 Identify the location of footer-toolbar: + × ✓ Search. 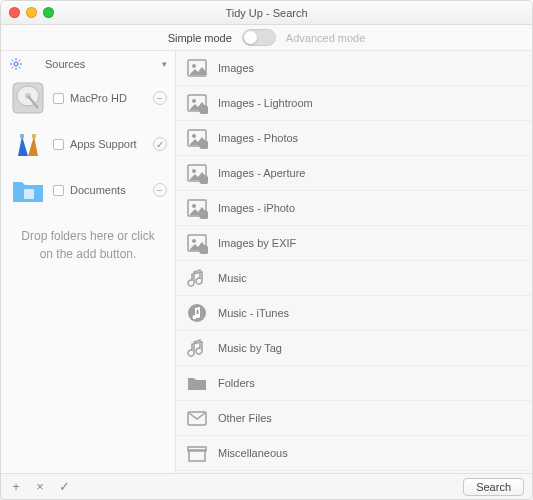
(266, 486).